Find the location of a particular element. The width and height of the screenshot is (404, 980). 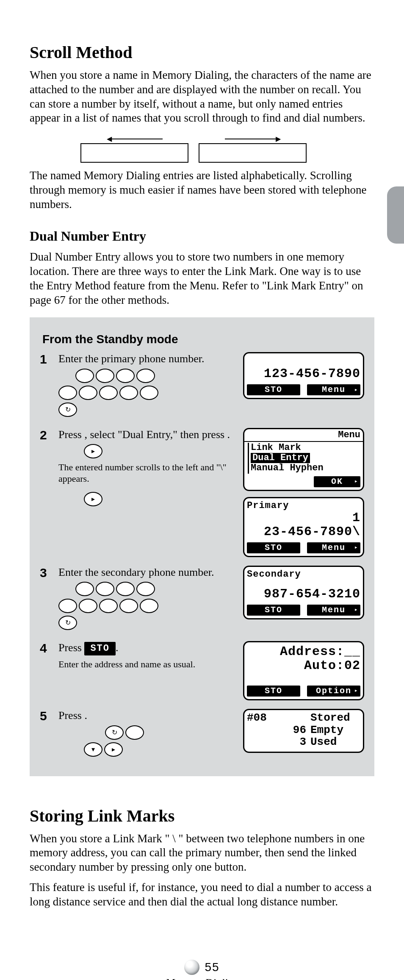

step-number: 1 is located at coordinates (47, 359).